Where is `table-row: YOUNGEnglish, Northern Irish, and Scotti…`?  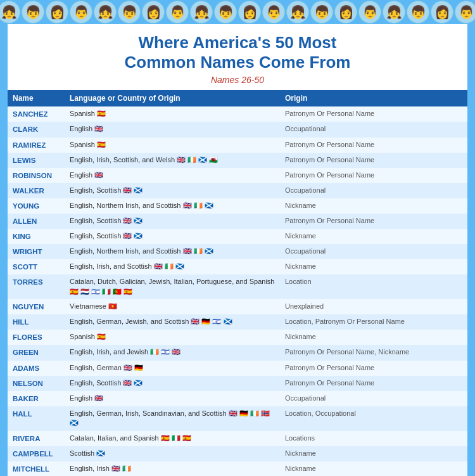 table-row: YOUNGEnglish, Northern Irish, and Scotti… is located at coordinates (238, 206).